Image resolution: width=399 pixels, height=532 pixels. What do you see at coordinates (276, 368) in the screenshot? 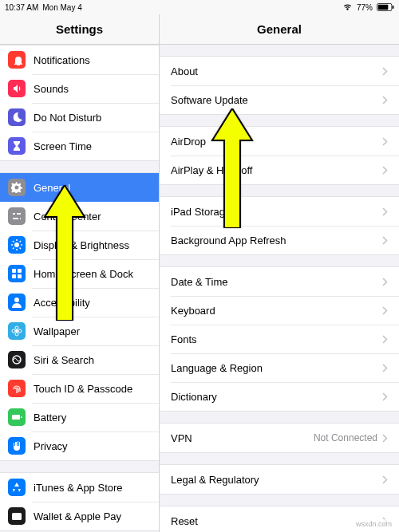
I see `detail-row-label: Language & Region` at bounding box center [276, 368].